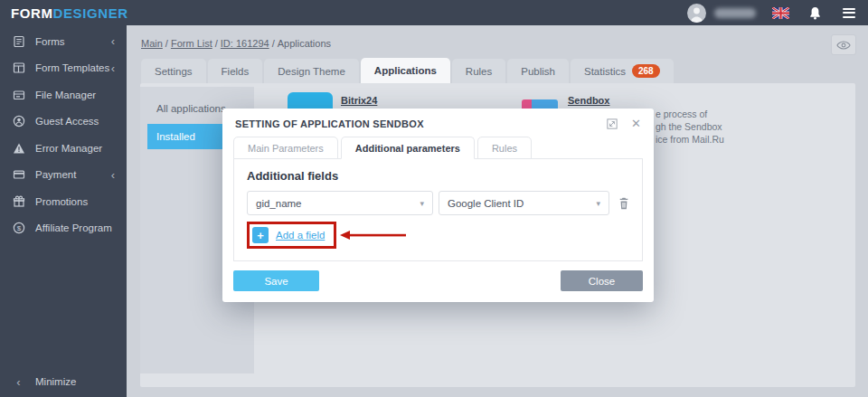 The image size is (868, 397). Describe the element at coordinates (235, 71) in the screenshot. I see `tab-fields: Fields` at that location.